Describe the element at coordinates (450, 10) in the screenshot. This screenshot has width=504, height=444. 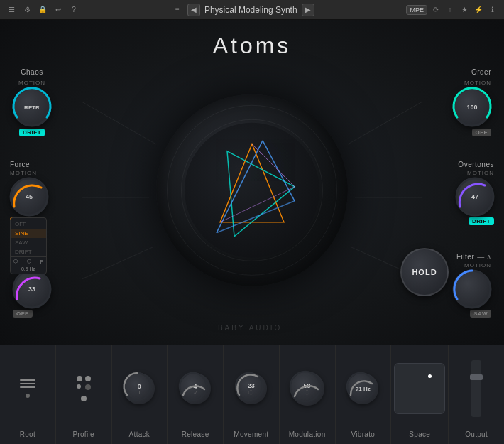
I see `icon2: ↑` at that location.